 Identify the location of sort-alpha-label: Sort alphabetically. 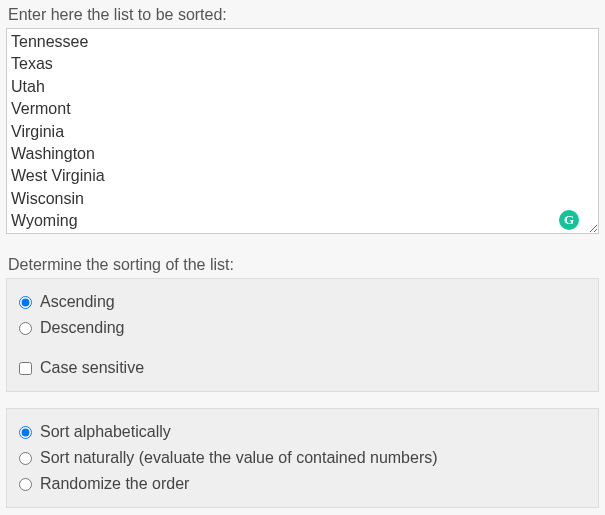
(106, 432).